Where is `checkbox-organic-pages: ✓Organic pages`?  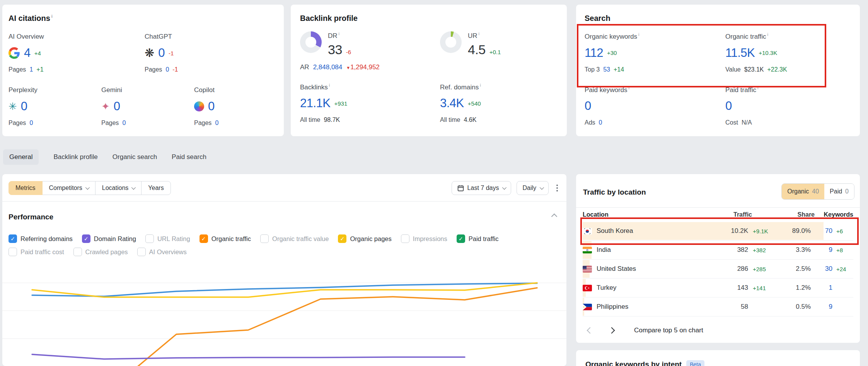 checkbox-organic-pages: ✓Organic pages is located at coordinates (365, 239).